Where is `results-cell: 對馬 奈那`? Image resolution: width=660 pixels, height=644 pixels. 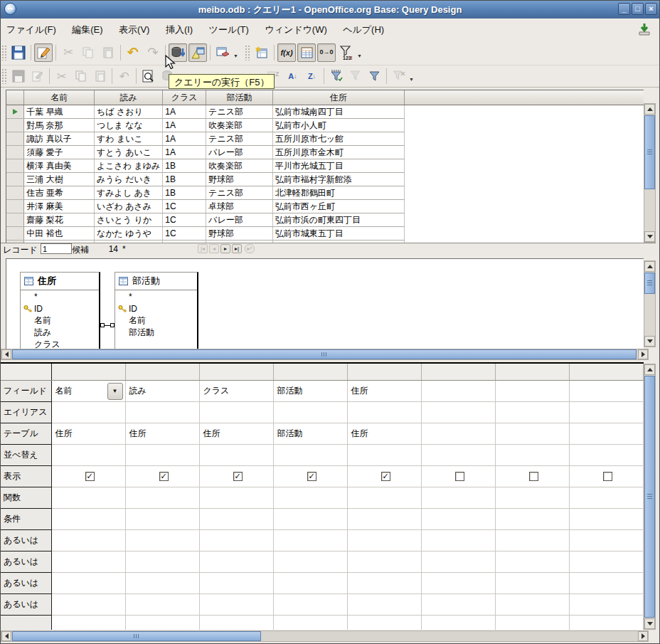 results-cell: 對馬 奈那 is located at coordinates (60, 125).